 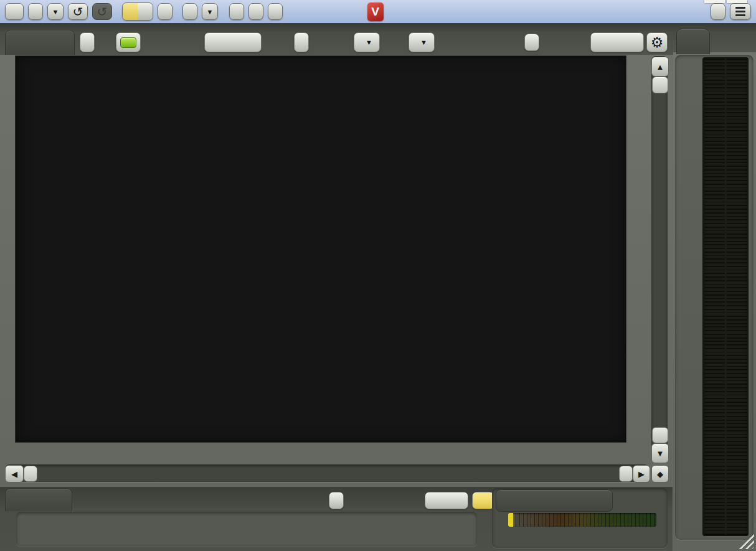 I want to click on save-png-button, so click(x=301, y=42).